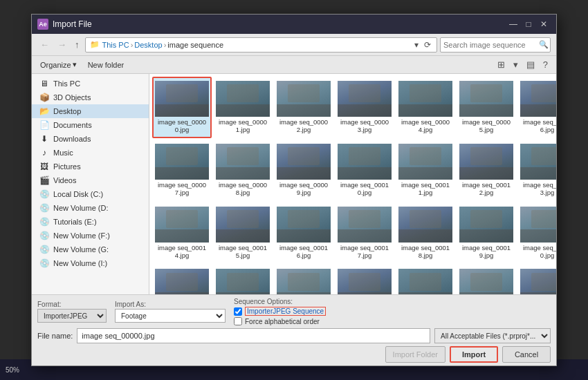 The width and height of the screenshot is (588, 380). I want to click on file-item: image seq_00021.jpg, so click(182, 279).